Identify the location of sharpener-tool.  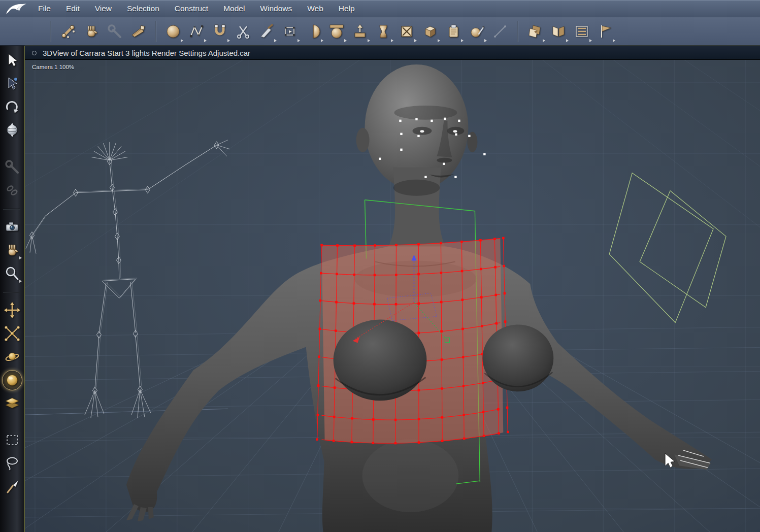
(138, 31).